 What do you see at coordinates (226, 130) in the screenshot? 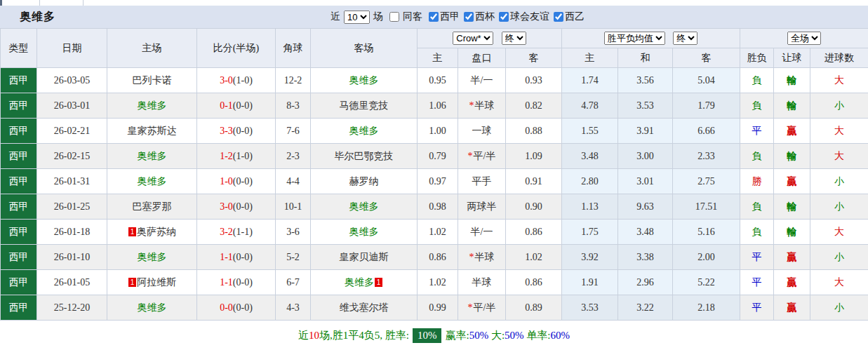
I see `fulltime-score: 3-3` at bounding box center [226, 130].